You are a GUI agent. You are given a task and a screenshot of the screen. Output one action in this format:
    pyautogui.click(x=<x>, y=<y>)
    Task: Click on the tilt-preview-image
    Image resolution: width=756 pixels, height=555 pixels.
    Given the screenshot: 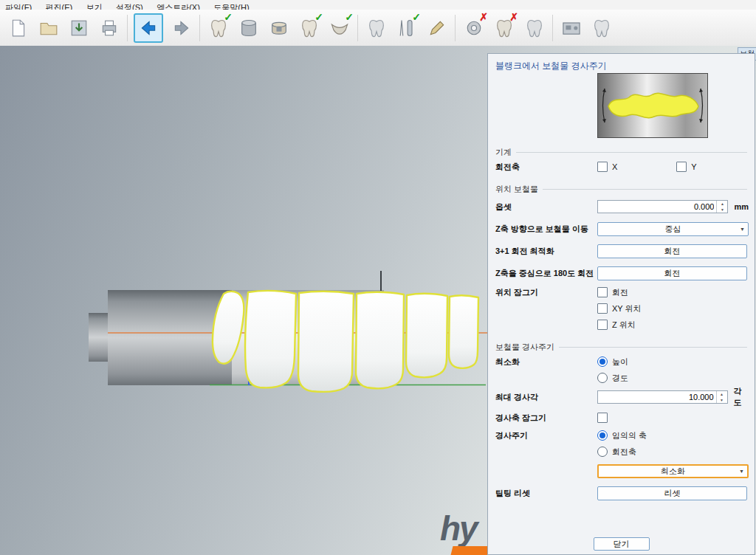 What is the action you would take?
    pyautogui.click(x=653, y=106)
    